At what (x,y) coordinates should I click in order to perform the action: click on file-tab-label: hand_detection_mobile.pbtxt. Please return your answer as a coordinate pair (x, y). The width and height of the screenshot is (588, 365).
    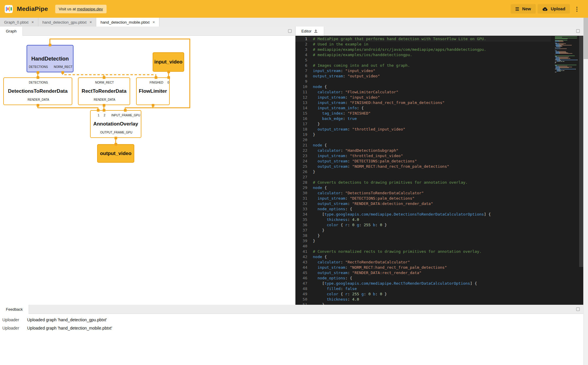
    Looking at the image, I should click on (125, 22).